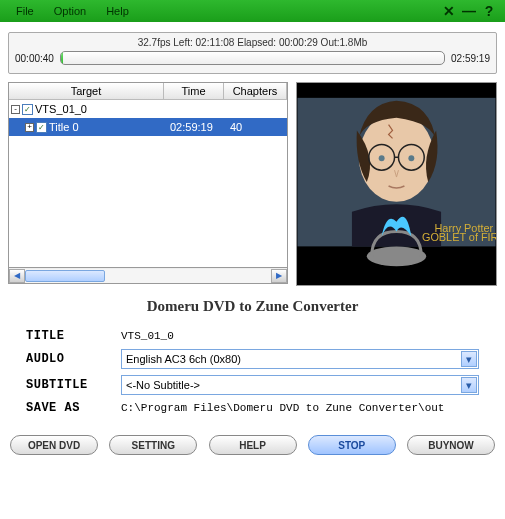 The height and width of the screenshot is (519, 505). I want to click on title-value: VTS_01_0, so click(300, 336).